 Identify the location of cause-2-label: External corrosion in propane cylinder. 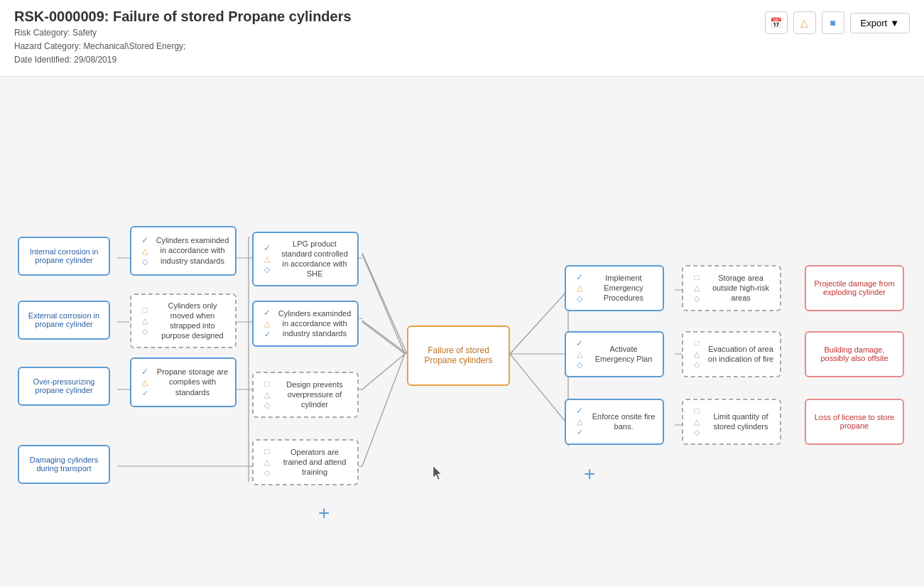
(64, 320).